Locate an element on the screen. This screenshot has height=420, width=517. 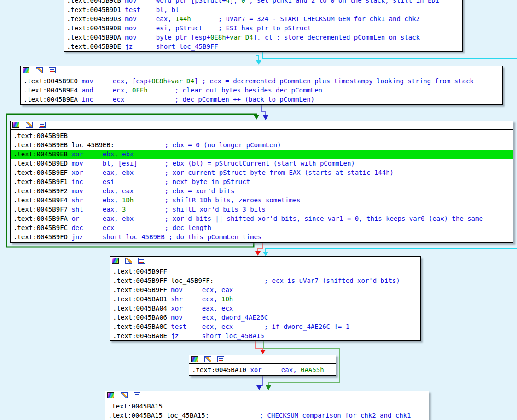
asm-line-highlighted: .text:0045B9EB xor ebx, ebx is located at coordinates (261, 154).